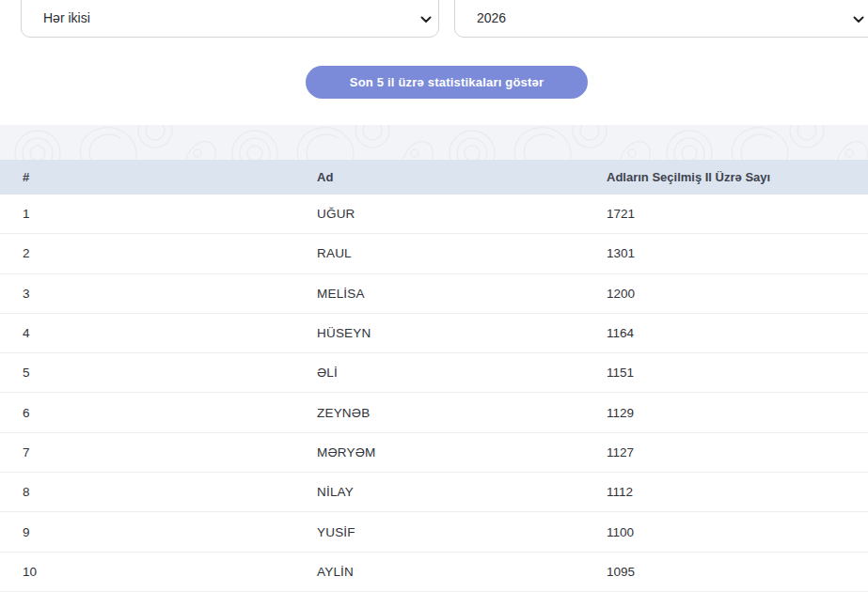  I want to click on cell-name: NİLAY, so click(462, 492).